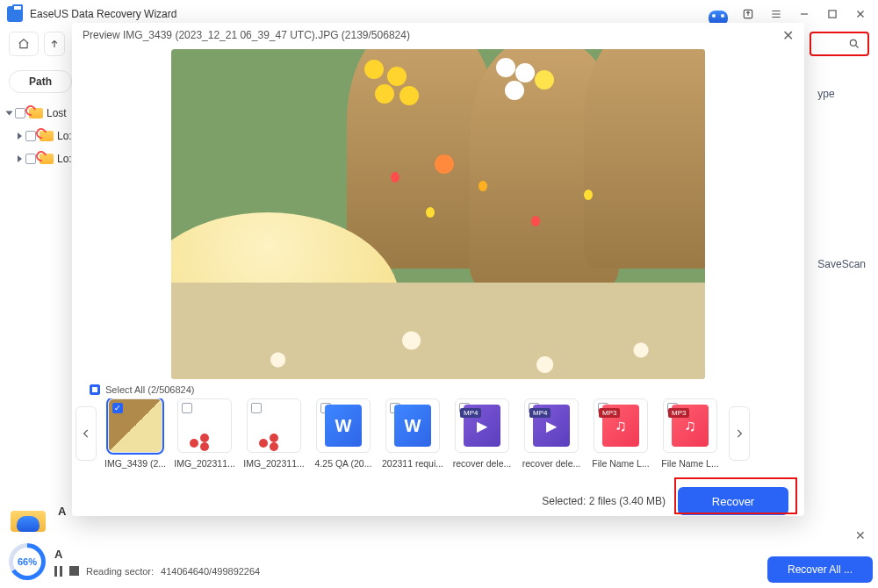 Image resolution: width=878 pixels, height=588 pixels. What do you see at coordinates (157, 555) in the screenshot?
I see `status-heading-mid: A` at bounding box center [157, 555].